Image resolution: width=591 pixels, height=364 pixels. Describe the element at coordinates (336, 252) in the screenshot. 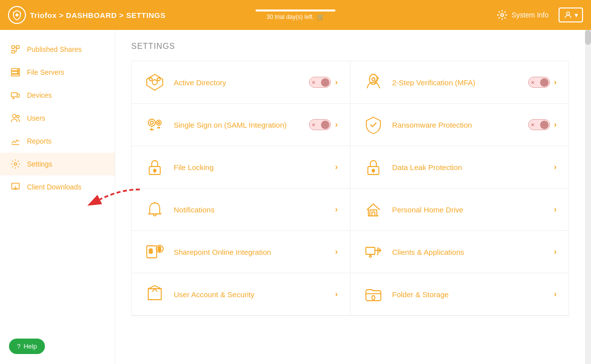

I see `sharepoint-controls: ›` at that location.